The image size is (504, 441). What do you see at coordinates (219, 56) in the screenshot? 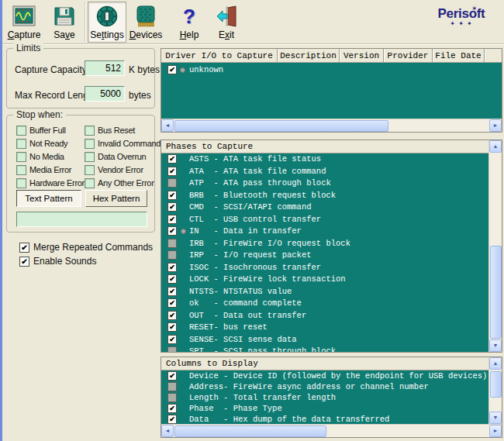
I see `column-header-driver-i-o-to-capture: Driver I/O to Capture` at bounding box center [219, 56].